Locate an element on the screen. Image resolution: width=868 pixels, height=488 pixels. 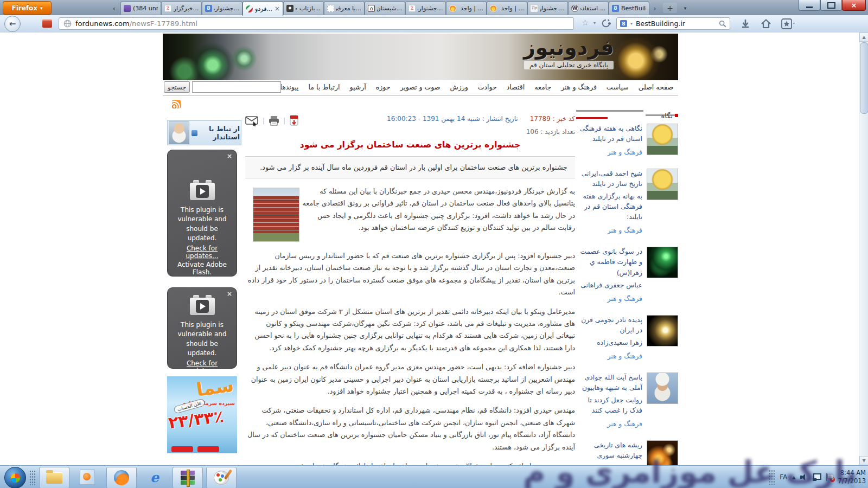
browser-tab: ... استفاده از is located at coordinates (588, 8).